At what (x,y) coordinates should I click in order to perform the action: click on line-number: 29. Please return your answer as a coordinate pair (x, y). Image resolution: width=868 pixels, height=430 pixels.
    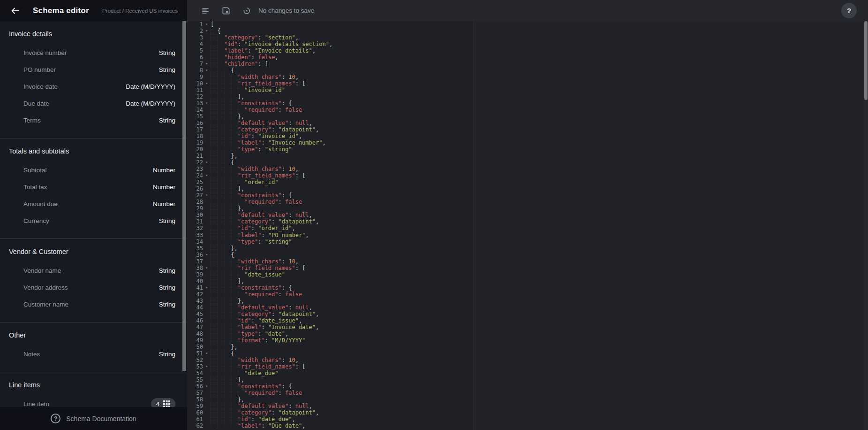
    Looking at the image, I should click on (195, 208).